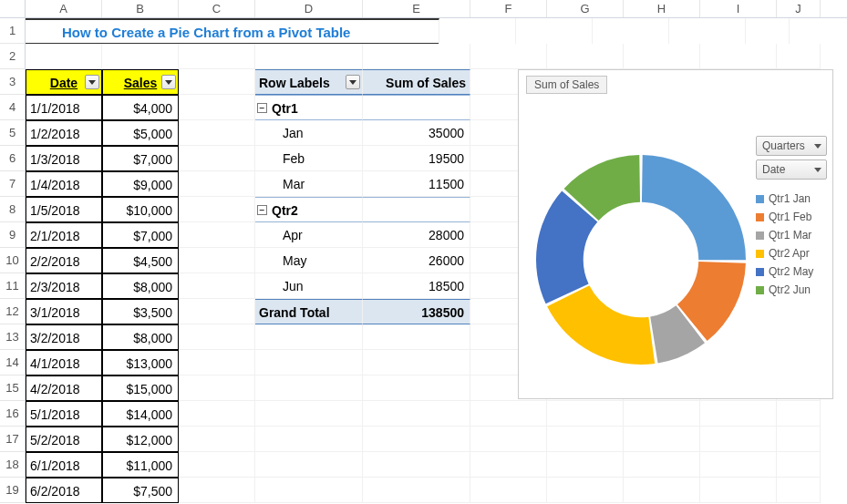  What do you see at coordinates (13, 9) in the screenshot?
I see `select-all-corner` at bounding box center [13, 9].